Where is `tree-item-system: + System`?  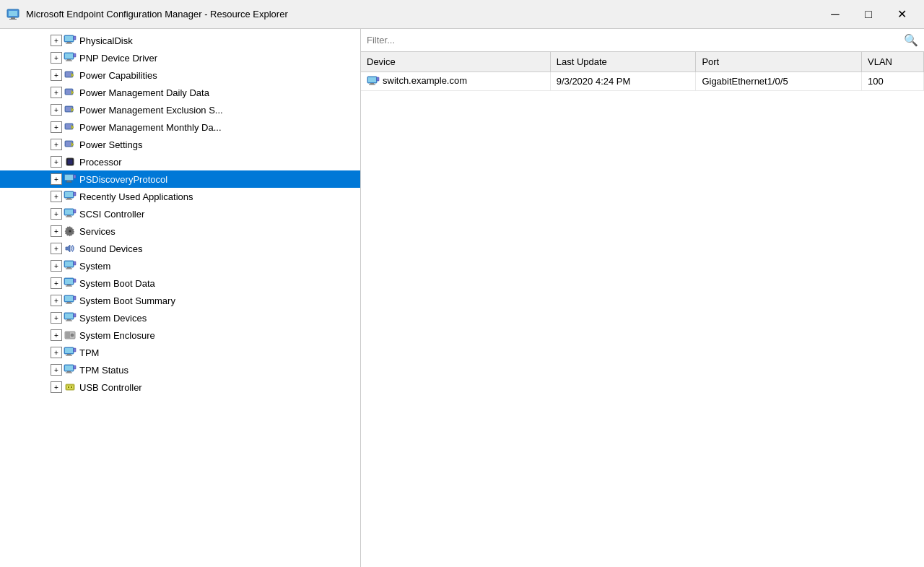 tree-item-system: + System is located at coordinates (180, 266).